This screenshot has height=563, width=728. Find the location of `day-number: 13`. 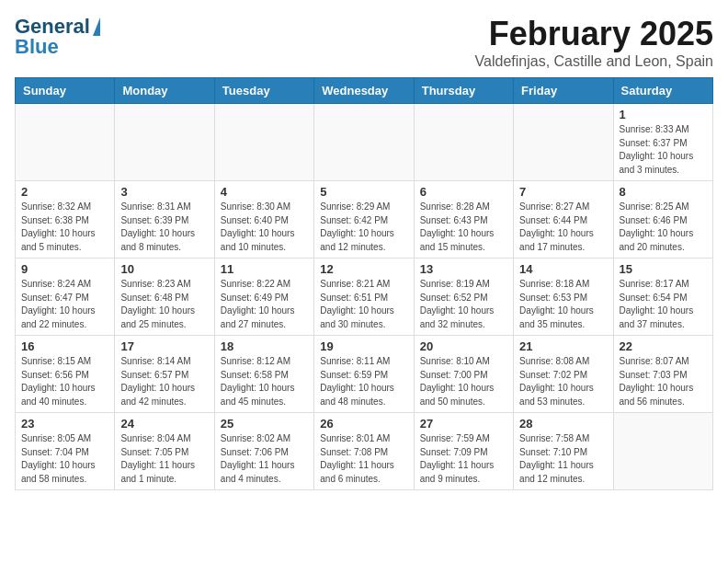

day-number: 13 is located at coordinates (463, 269).